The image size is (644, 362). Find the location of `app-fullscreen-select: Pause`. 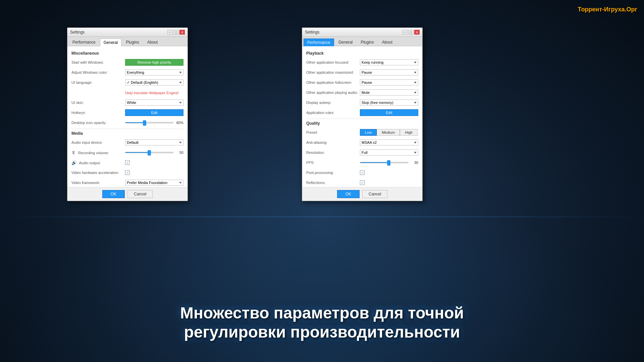

app-fullscreen-select: Pause is located at coordinates (389, 82).